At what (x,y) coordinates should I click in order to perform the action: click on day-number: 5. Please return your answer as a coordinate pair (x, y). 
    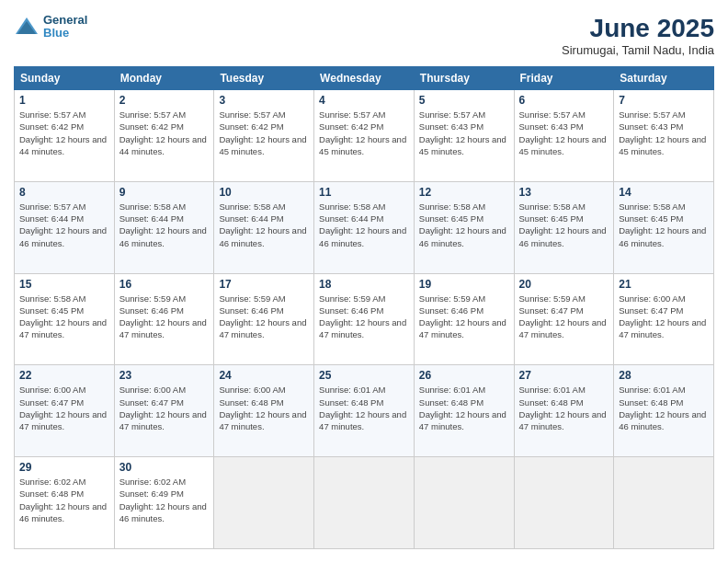
    Looking at the image, I should click on (464, 100).